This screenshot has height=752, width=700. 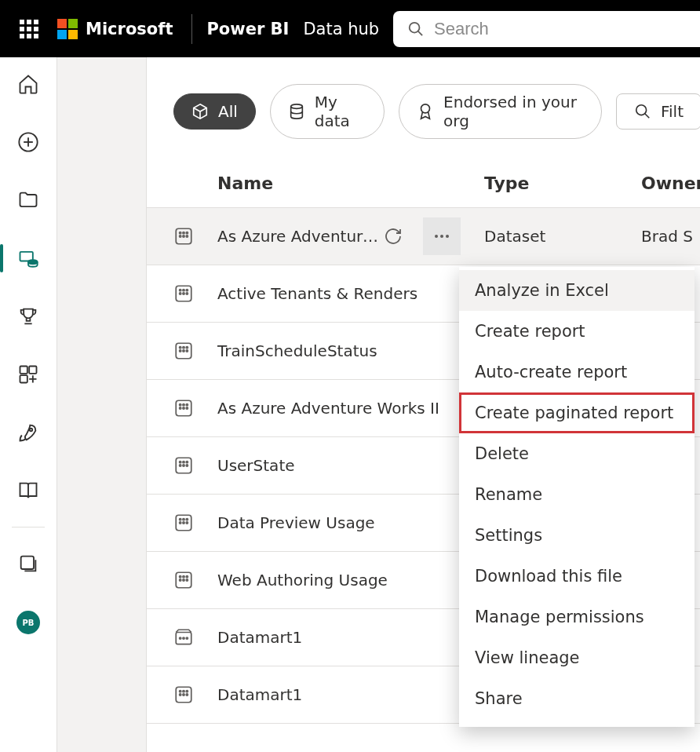 I want to click on more-options-button, so click(x=442, y=236).